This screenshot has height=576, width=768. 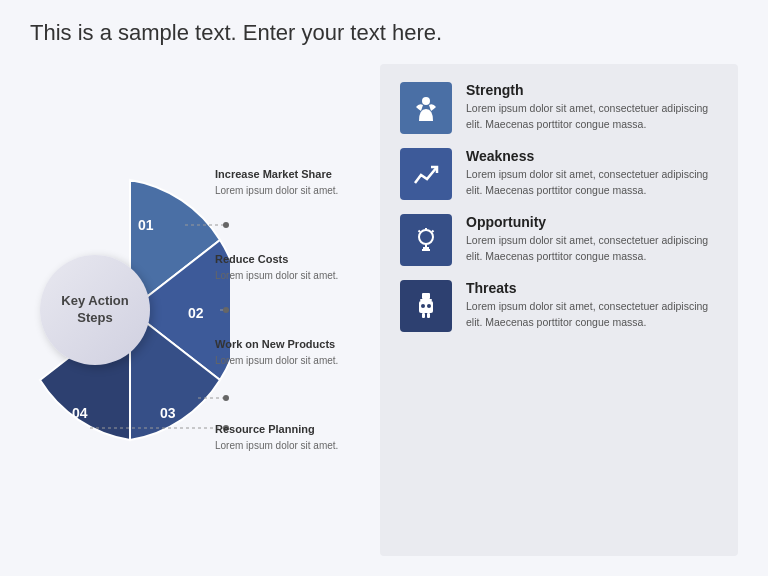 What do you see at coordinates (276, 174) in the screenshot?
I see `step-1-title: Increase Market Share` at bounding box center [276, 174].